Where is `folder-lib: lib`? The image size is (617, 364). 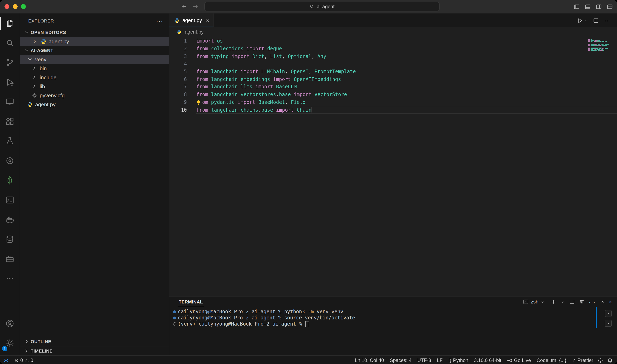
folder-lib: lib is located at coordinates (95, 86).